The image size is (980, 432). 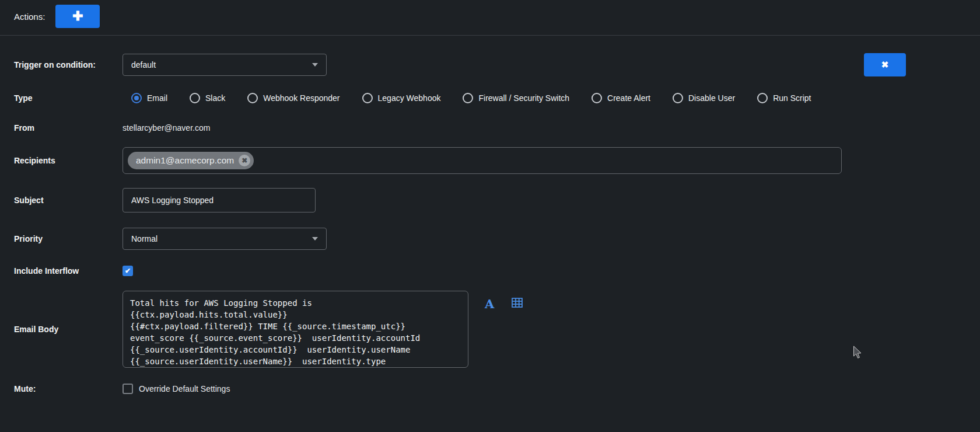 I want to click on trigger-condition-row: Trigger on condition: default, so click(x=170, y=65).